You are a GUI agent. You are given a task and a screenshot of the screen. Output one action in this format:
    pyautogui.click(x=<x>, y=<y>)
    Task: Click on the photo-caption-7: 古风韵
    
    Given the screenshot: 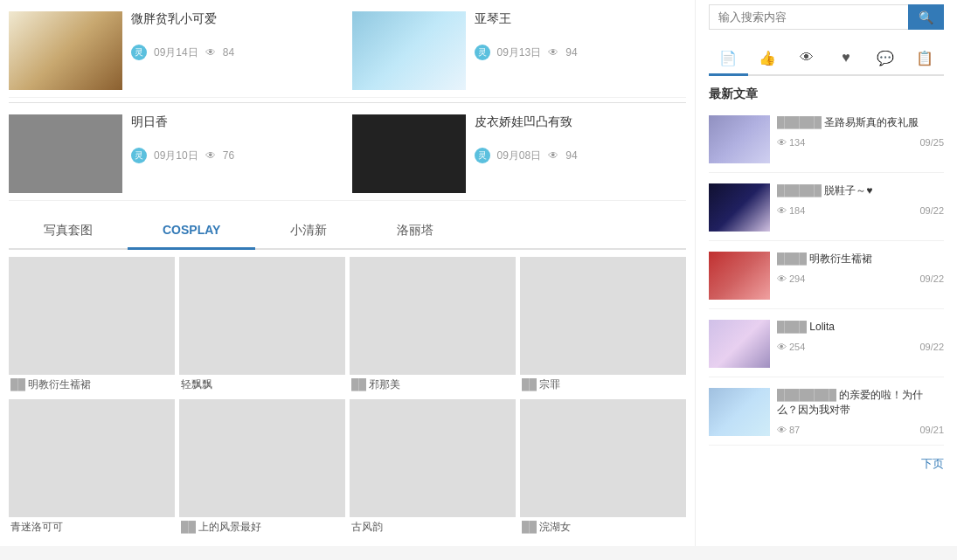 What is the action you would take?
    pyautogui.click(x=433, y=528)
    